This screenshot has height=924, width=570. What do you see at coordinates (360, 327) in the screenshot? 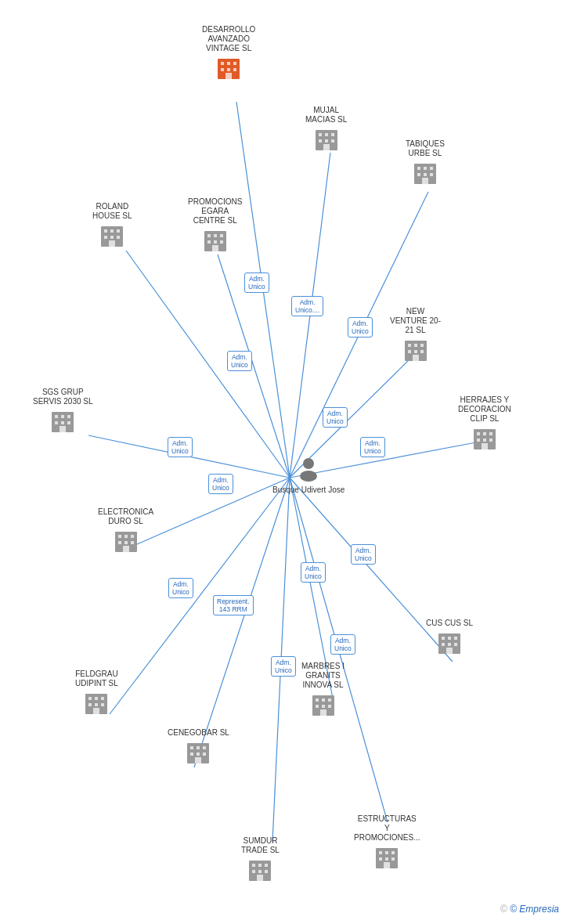
I see `badge-adm-unico-4: Adm.Unico` at bounding box center [360, 327].